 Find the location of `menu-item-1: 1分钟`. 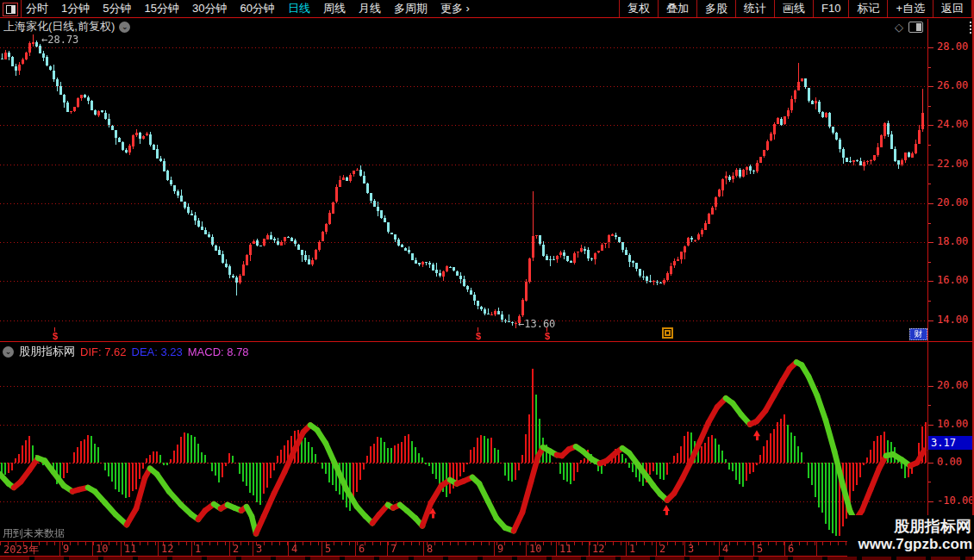

menu-item-1: 1分钟 is located at coordinates (76, 9).